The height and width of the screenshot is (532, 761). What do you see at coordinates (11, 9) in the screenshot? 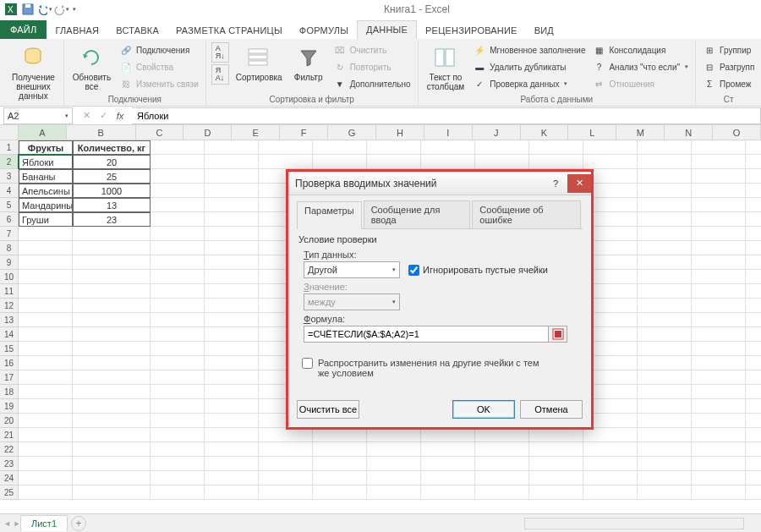
I see `excel-icon: X` at bounding box center [11, 9].